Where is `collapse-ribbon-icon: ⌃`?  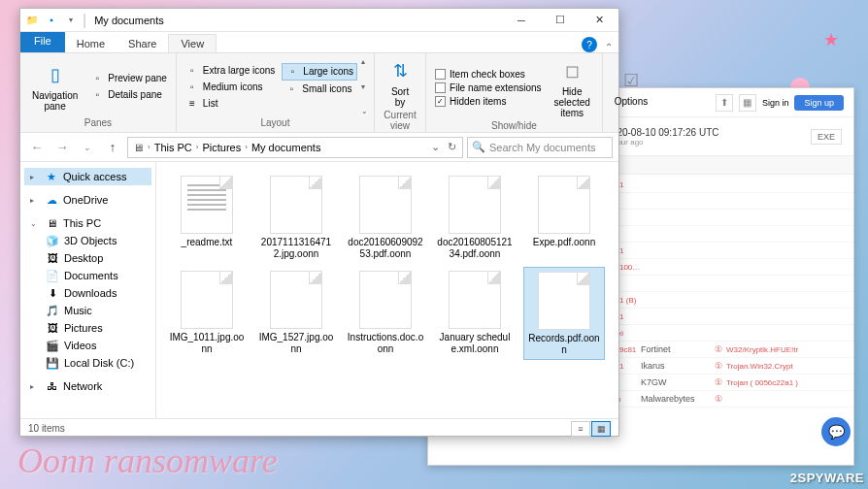
collapse-ribbon-icon: ⌃ is located at coordinates (609, 47).